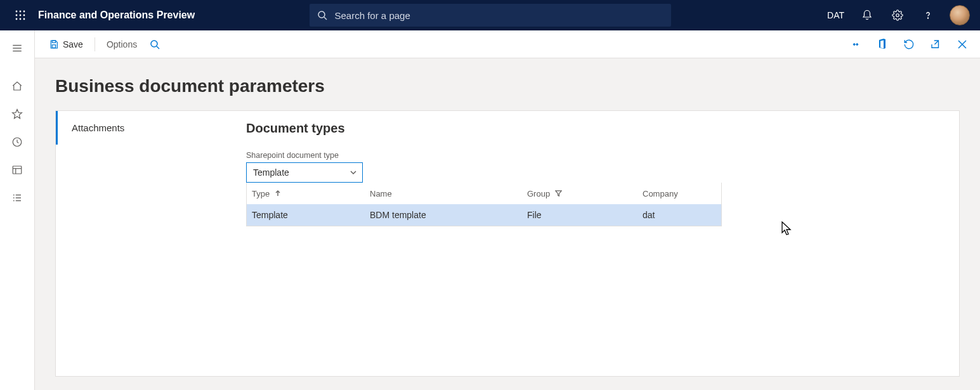 The height and width of the screenshot is (390, 980). What do you see at coordinates (73, 44) in the screenshot?
I see `save-label: Save` at bounding box center [73, 44].